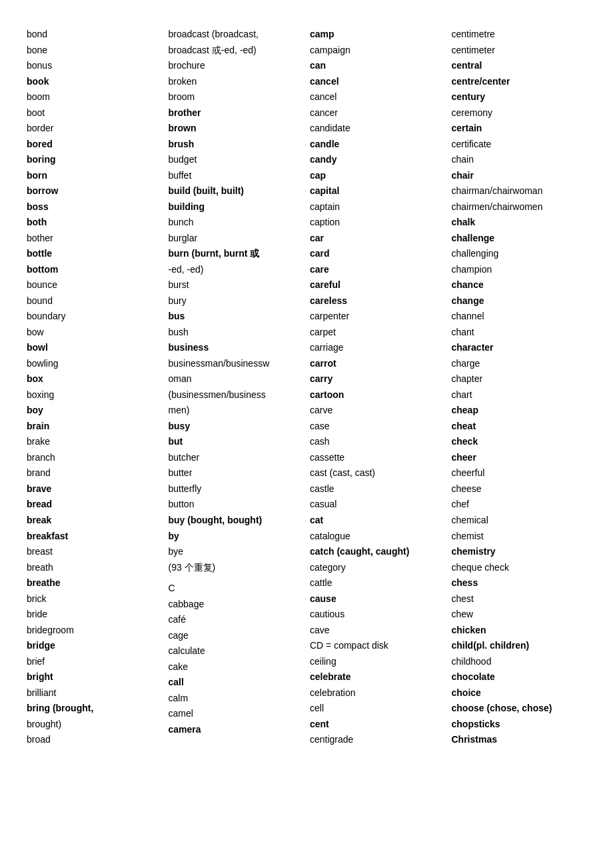 Image resolution: width=613 pixels, height=868 pixels. What do you see at coordinates (377, 254) in the screenshot?
I see `word-entry: card` at bounding box center [377, 254].